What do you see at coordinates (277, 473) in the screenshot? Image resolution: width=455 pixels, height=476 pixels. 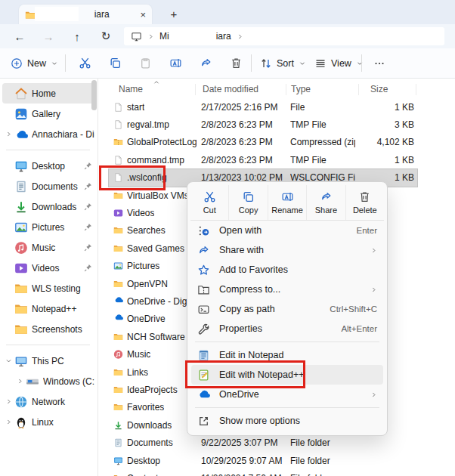 I see `file-row-contacts: Contacts11/20/2024 7:50 AMFile folder` at bounding box center [277, 473].